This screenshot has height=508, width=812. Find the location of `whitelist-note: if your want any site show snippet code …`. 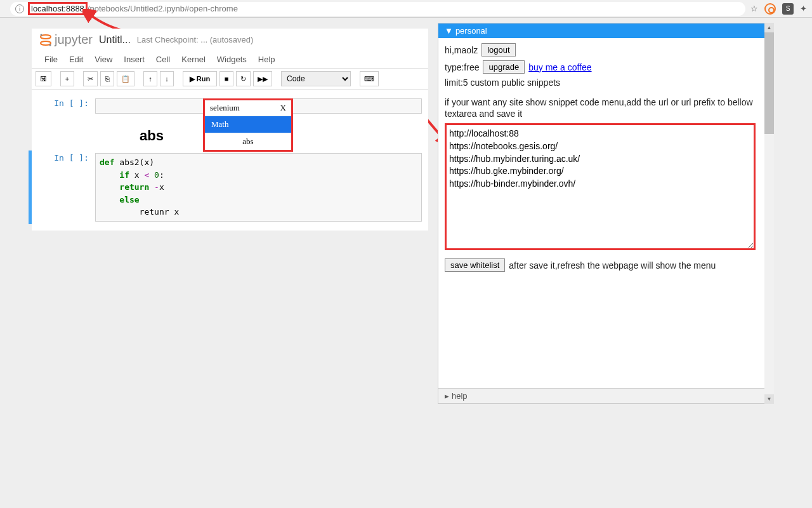

whitelist-note: if your want any site show snippet code … is located at coordinates (606, 108).